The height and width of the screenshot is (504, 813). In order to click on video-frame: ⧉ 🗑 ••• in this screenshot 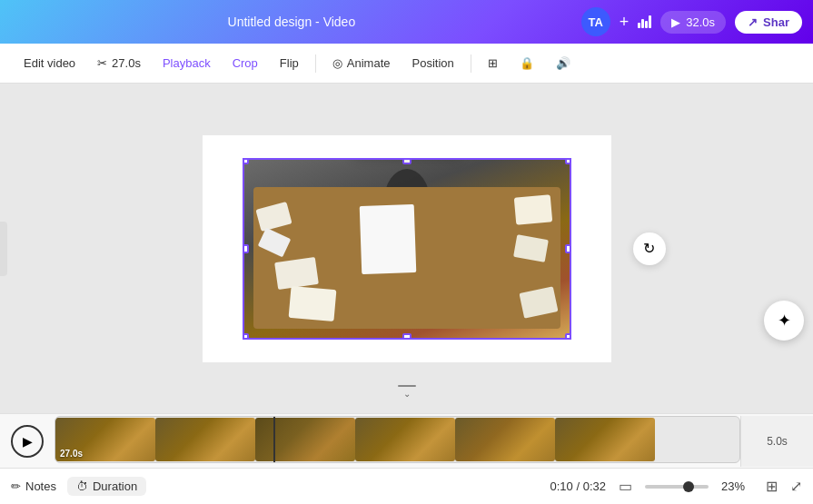, I will do `click(407, 249)`.